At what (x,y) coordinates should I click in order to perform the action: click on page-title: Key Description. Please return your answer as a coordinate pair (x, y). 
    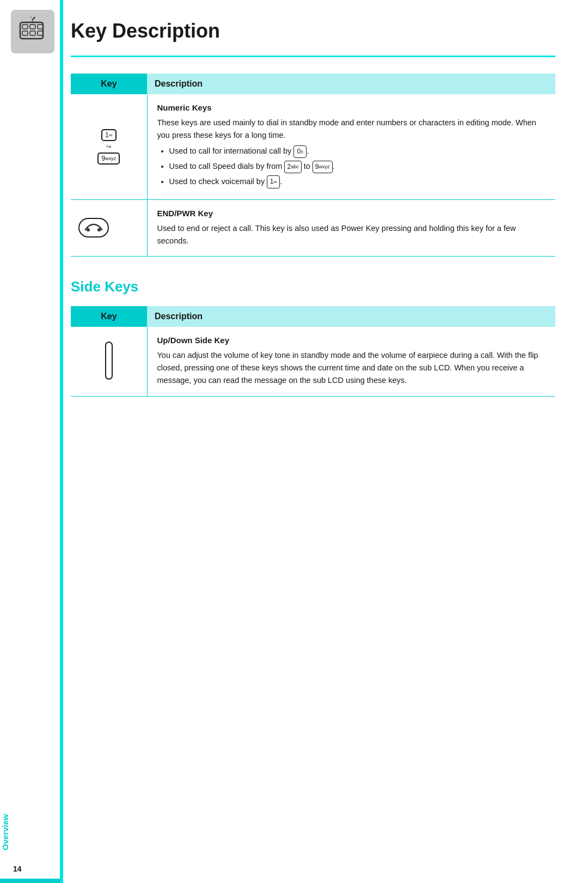
    Looking at the image, I should click on (145, 31).